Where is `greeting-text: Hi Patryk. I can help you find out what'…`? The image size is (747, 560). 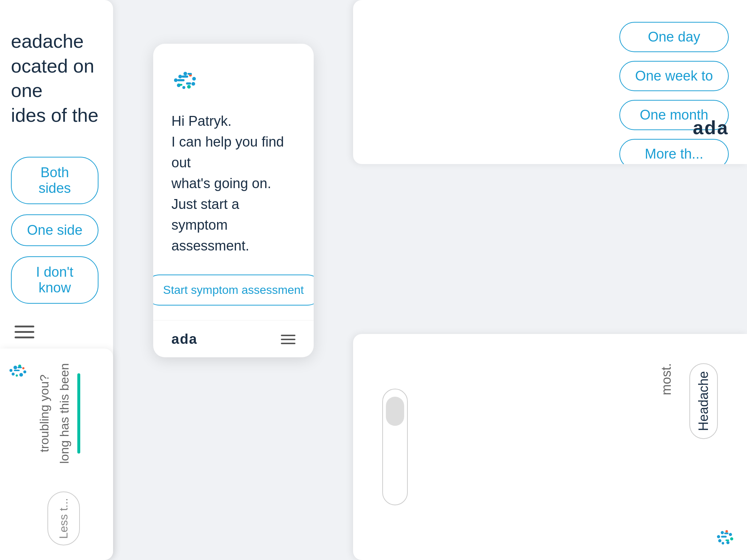
greeting-text: Hi Patryk. I can help you find out what'… is located at coordinates (233, 184).